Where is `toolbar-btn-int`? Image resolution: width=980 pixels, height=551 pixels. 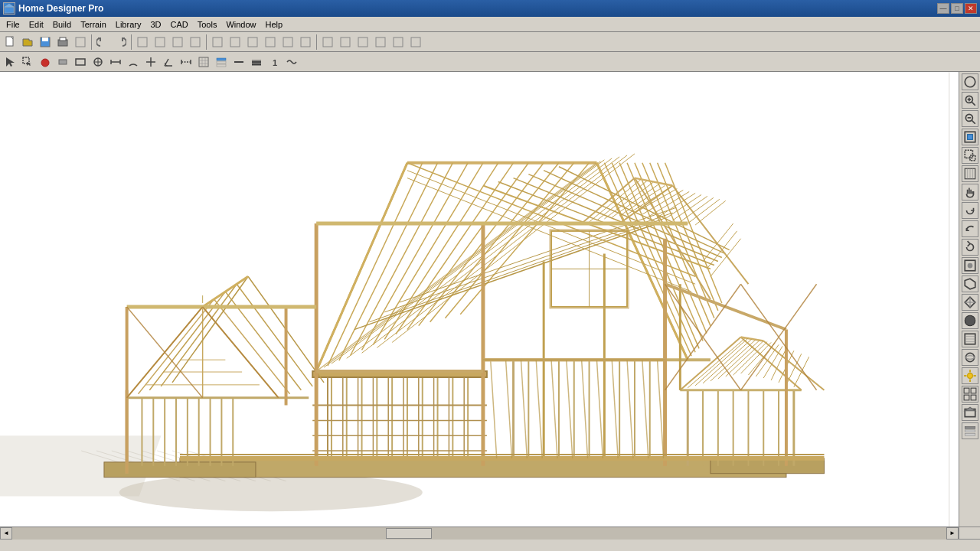 toolbar-btn-int is located at coordinates (253, 42).